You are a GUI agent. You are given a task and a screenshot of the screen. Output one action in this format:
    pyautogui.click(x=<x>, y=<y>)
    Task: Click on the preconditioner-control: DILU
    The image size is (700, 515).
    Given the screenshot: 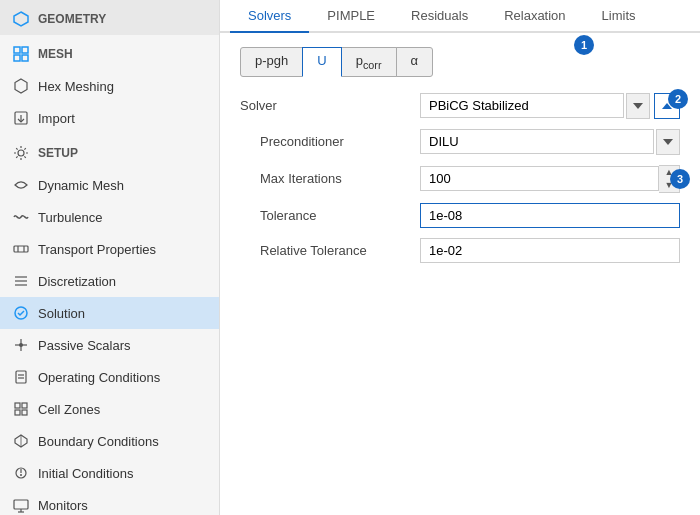 What is the action you would take?
    pyautogui.click(x=550, y=142)
    